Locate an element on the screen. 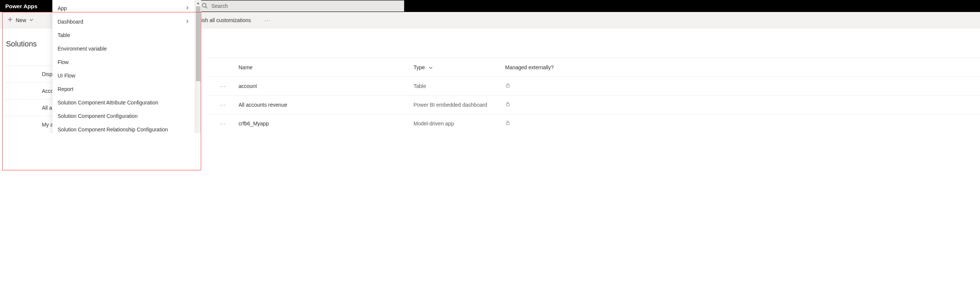 The image size is (980, 292). plus-icon is located at coordinates (10, 20).